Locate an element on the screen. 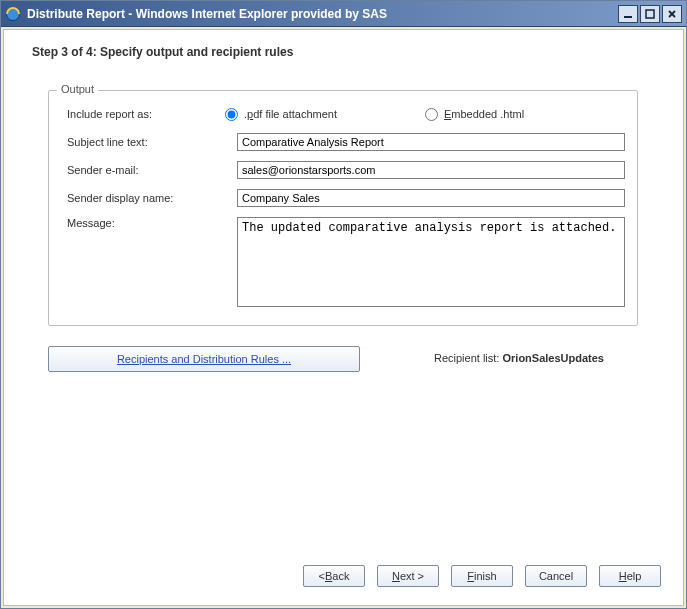 The width and height of the screenshot is (687, 609). wizard-buttons: < Back Next > Finish Cancel Help is located at coordinates (482, 576).